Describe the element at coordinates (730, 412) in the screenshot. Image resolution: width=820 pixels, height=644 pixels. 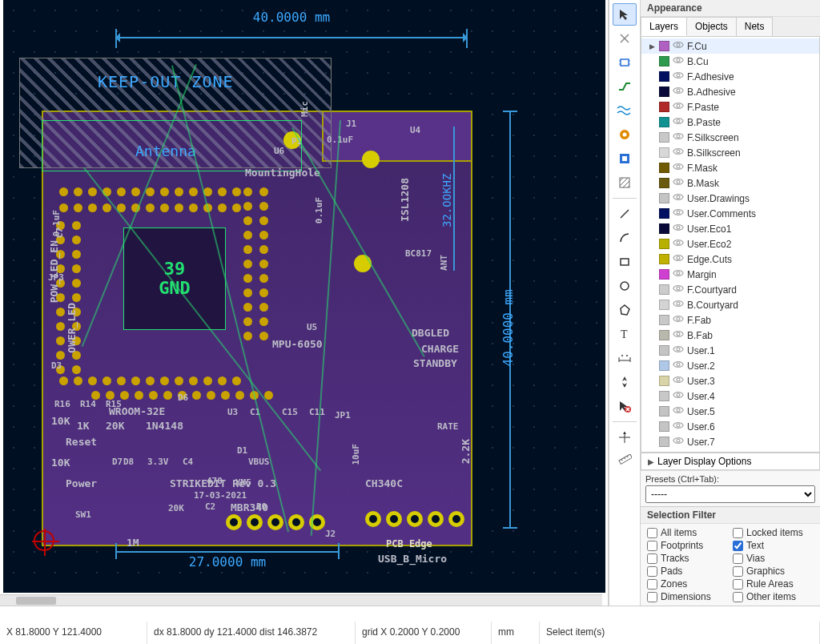
I see `layer-row: User.5` at that location.